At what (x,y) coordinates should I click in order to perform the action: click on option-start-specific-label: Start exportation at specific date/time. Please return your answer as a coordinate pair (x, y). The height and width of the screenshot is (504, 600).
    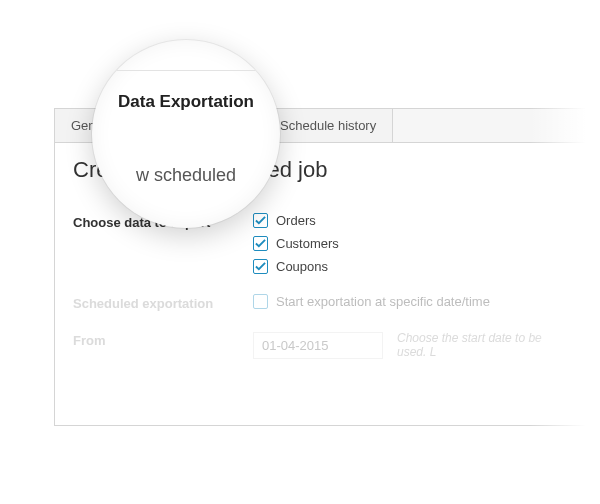
    Looking at the image, I should click on (383, 302).